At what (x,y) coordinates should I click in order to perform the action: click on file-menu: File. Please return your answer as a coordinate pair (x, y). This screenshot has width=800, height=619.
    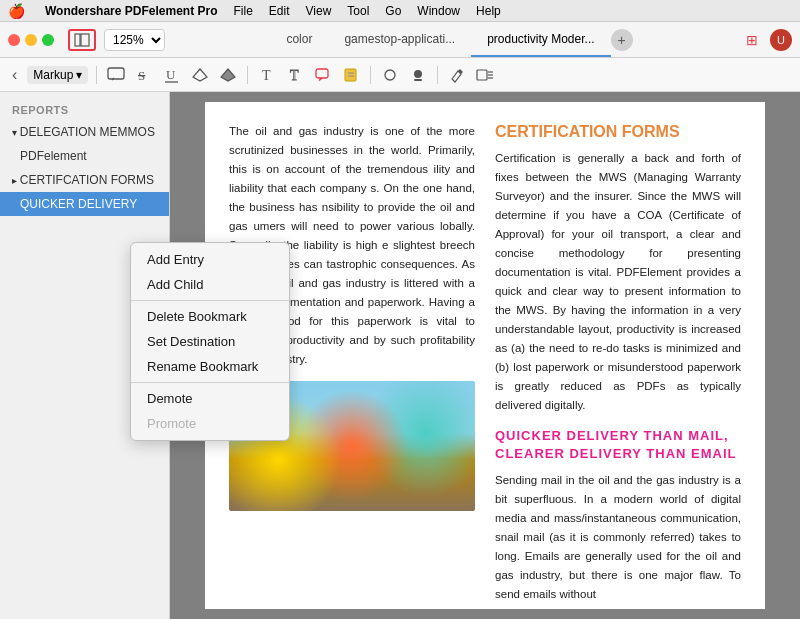
    Looking at the image, I should click on (244, 11).